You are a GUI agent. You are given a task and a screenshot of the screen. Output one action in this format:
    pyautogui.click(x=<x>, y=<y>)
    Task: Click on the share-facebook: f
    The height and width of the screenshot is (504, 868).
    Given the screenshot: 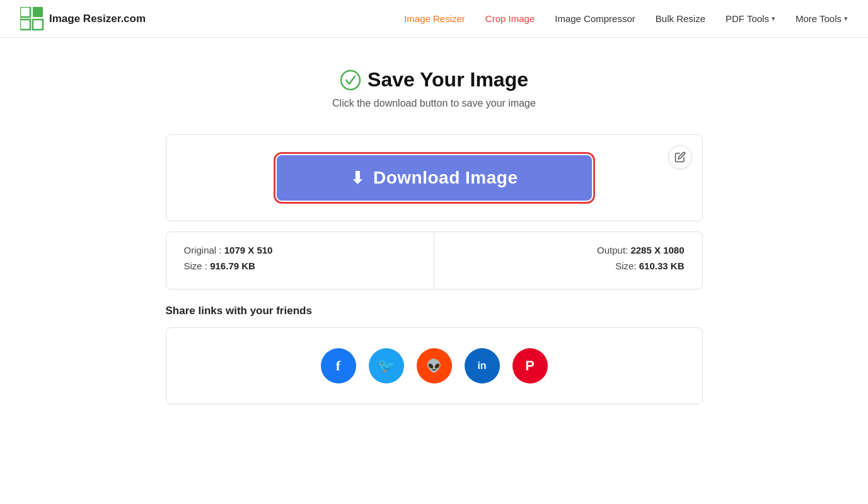 What is the action you would take?
    pyautogui.click(x=339, y=366)
    